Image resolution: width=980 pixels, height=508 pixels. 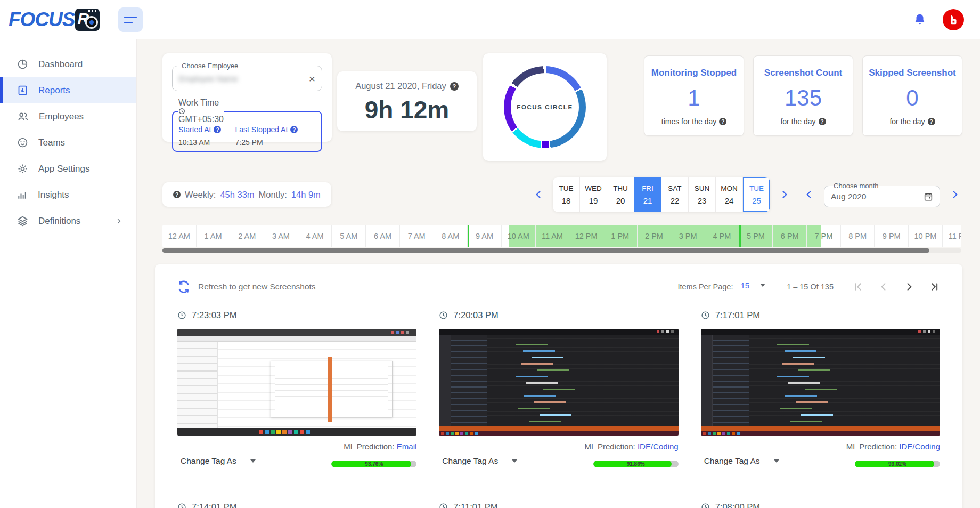 I want to click on sidebar-item-label: Definitions, so click(x=60, y=221).